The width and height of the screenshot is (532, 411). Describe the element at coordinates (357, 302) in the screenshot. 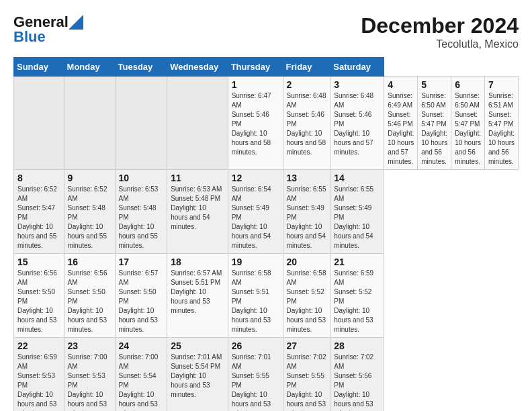

I see `day-info: Sunrise: 6:59 AMSunset: 5:52 PMDaylight:…` at that location.